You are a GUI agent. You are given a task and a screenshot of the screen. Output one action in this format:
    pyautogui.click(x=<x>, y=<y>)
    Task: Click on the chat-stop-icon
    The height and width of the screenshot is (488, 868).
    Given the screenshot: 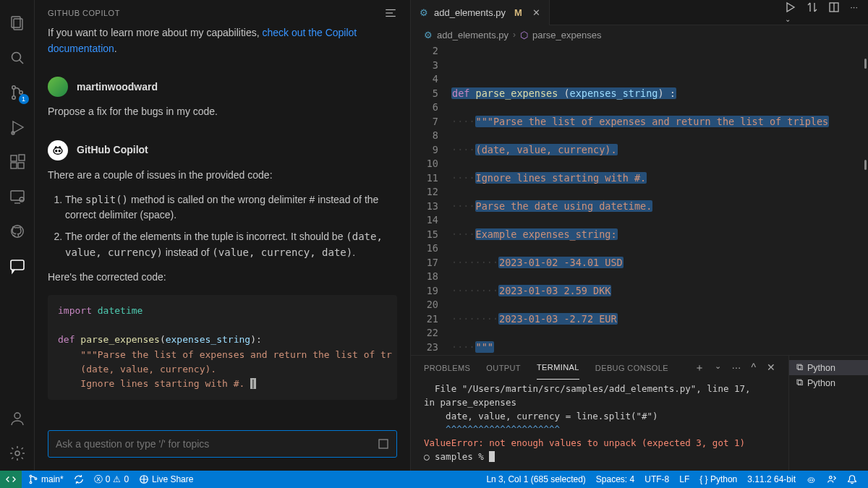 What is the action you would take?
    pyautogui.click(x=383, y=444)
    